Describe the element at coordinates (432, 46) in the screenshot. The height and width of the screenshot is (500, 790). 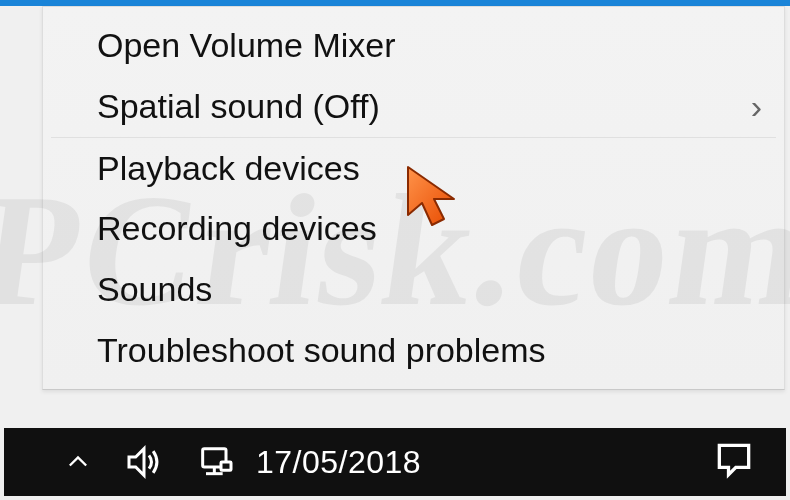
I see `menu-item-label: Open Volume Mixer` at that location.